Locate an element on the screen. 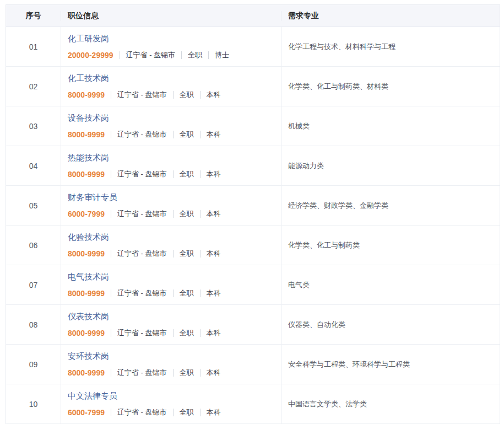 This screenshot has height=429, width=504. job-title-link: 热能技术岗 is located at coordinates (88, 158).